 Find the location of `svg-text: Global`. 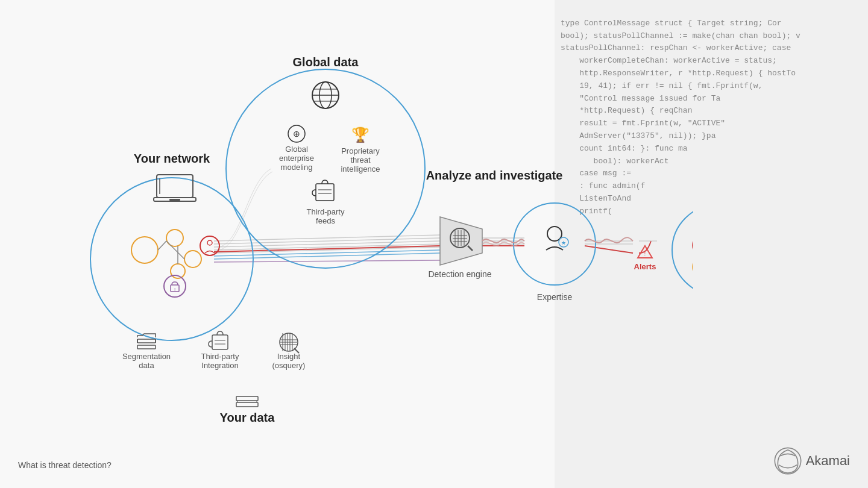

svg-text: Global is located at coordinates (297, 149).